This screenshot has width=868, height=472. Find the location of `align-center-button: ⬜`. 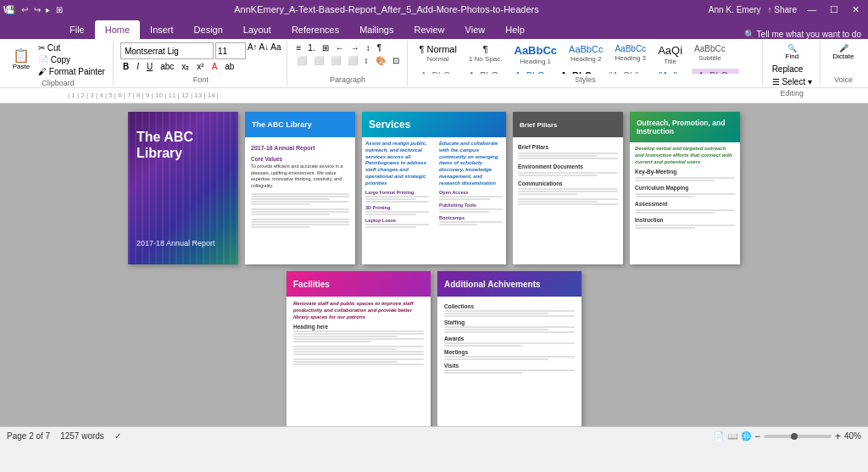

align-center-button: ⬜ is located at coordinates (319, 61).